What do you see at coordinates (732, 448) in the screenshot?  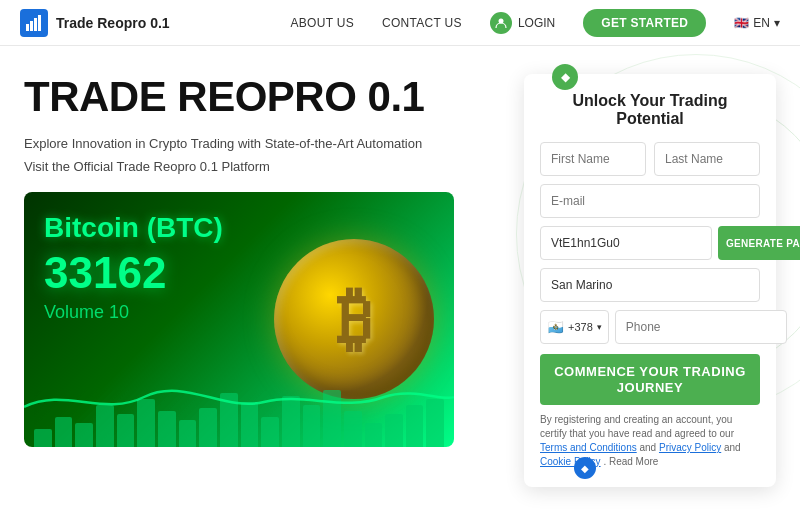 I see `terms-and2: and` at bounding box center [732, 448].